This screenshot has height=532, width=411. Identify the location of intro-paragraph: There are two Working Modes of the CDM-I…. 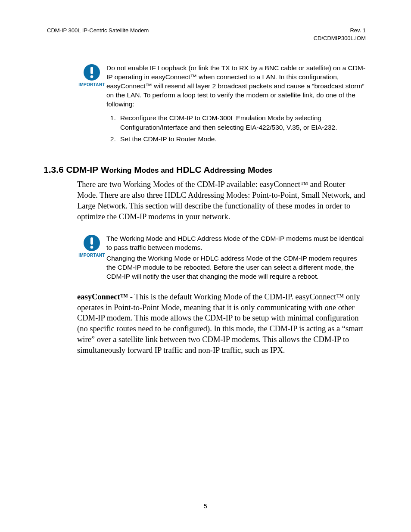
(221, 201).